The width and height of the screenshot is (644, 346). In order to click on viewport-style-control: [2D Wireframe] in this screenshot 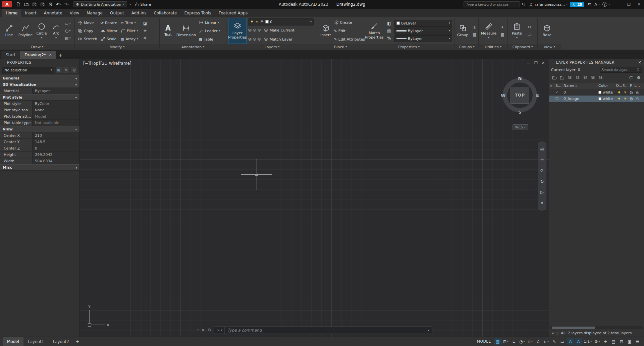, I will do `click(116, 63)`.